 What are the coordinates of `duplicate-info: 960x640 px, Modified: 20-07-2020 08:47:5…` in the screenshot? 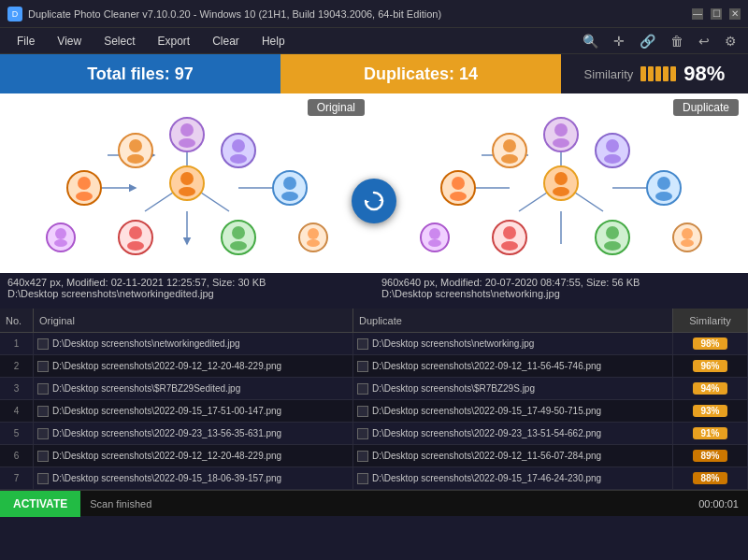 It's located at (561, 291).